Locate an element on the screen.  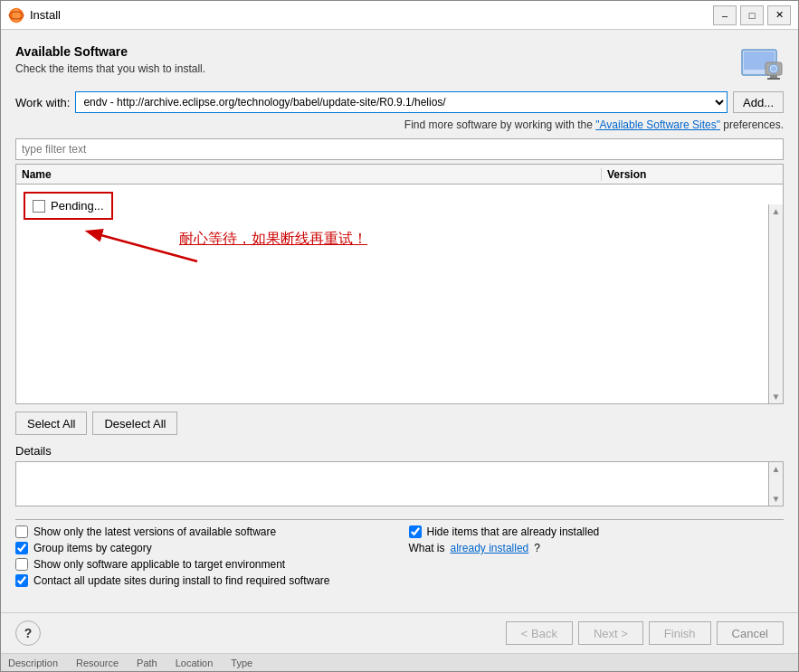
show-latest-row: Show only the latest versions of availab… is located at coordinates (203, 532).